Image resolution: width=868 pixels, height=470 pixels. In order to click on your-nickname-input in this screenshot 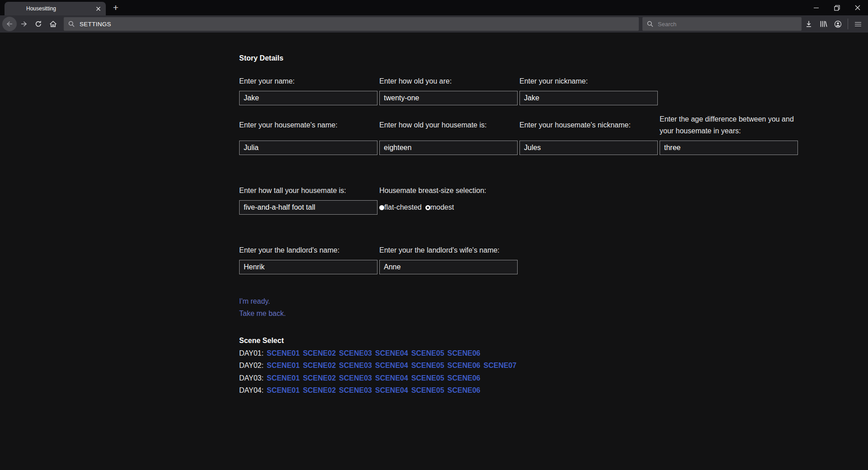, I will do `click(589, 98)`.